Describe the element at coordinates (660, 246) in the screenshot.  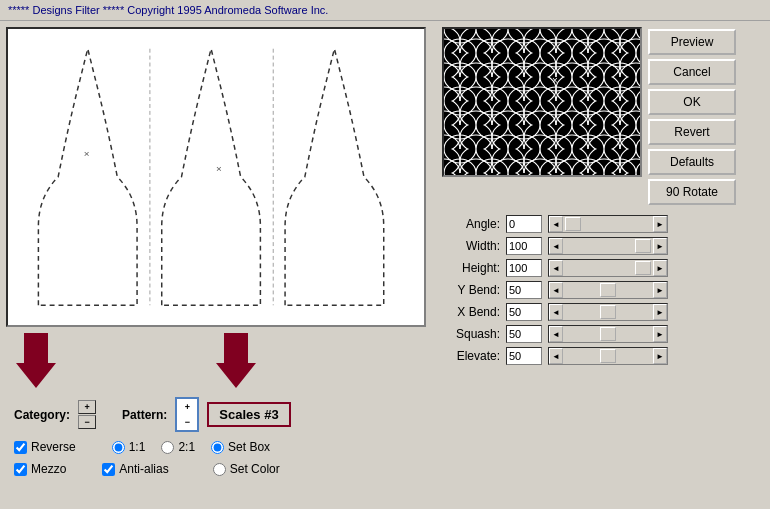
I see `slider-right-width: ►` at that location.